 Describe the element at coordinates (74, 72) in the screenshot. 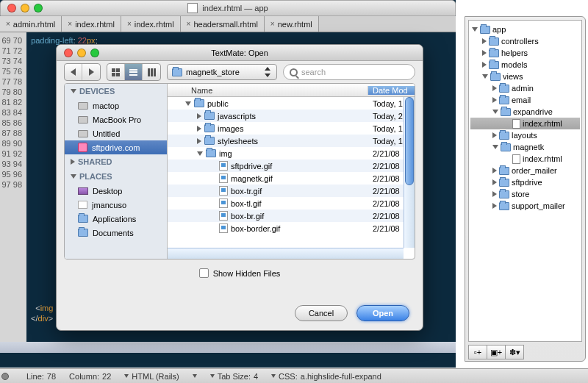

I see `nav-back-button` at that location.